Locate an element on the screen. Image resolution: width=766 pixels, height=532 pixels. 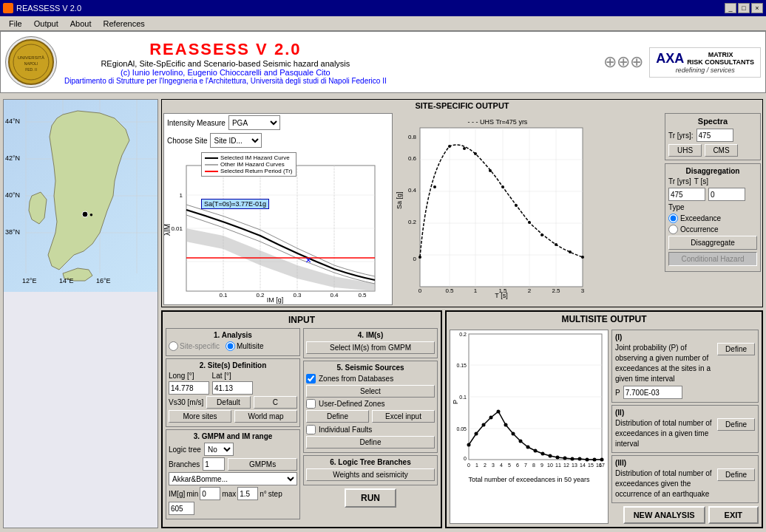
im-select: PGA Sa(T) is located at coordinates (254, 123).